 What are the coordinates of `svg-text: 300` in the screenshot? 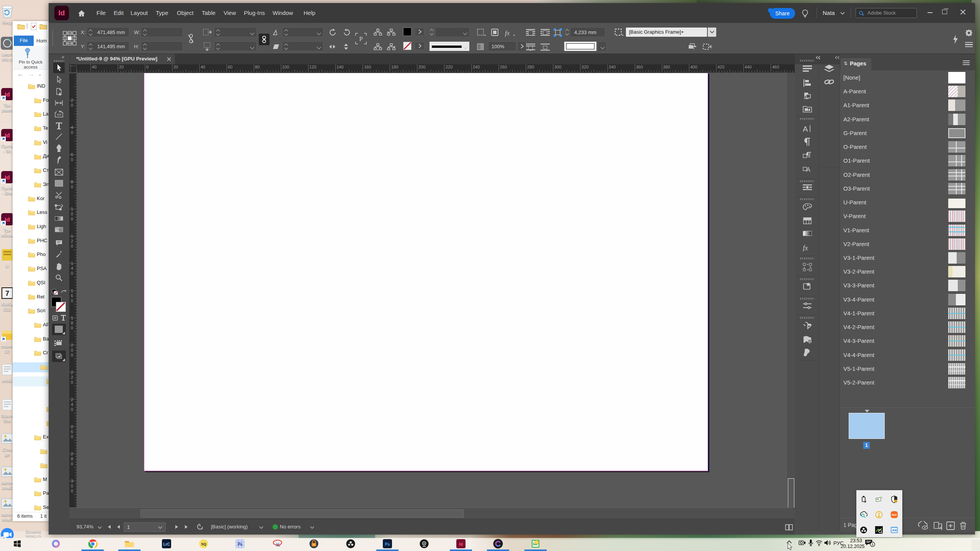 It's located at (558, 67).